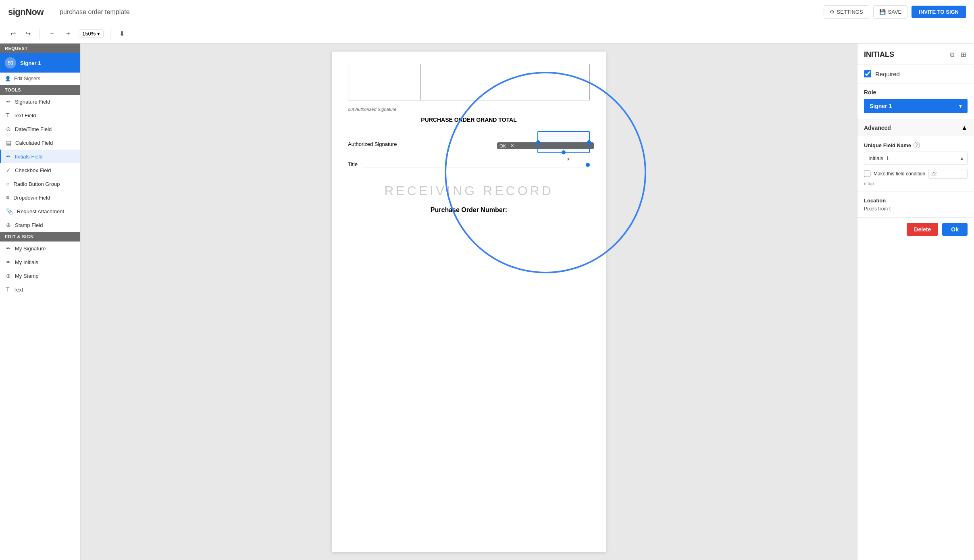 This screenshot has width=974, height=560. What do you see at coordinates (8, 115) in the screenshot?
I see `text-icon: T` at bounding box center [8, 115].